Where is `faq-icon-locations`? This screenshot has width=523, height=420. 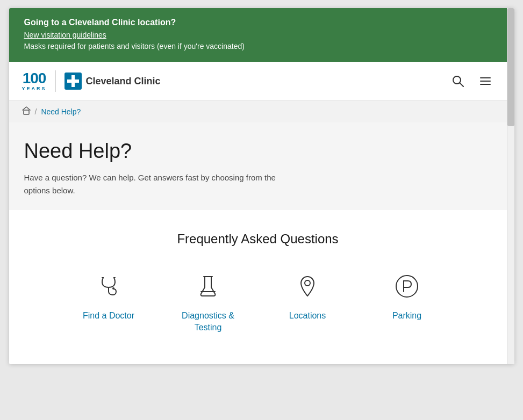
faq-icon-locations is located at coordinates (307, 286).